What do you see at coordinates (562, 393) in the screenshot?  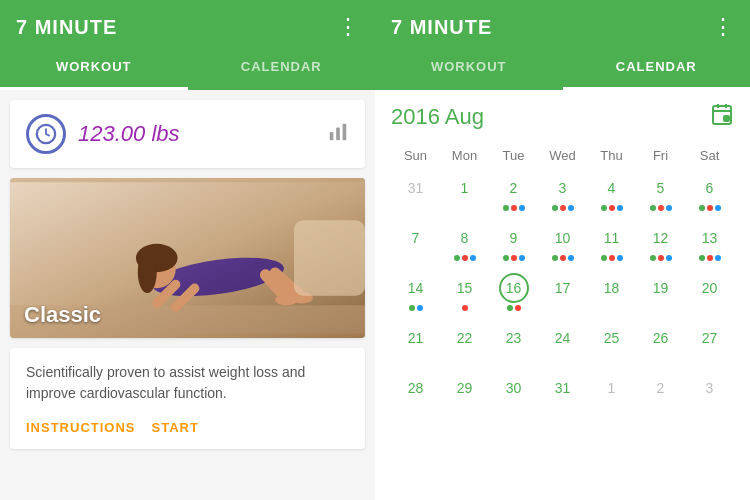 I see `calendar-week-5: 28 29 30 31 1` at bounding box center [562, 393].